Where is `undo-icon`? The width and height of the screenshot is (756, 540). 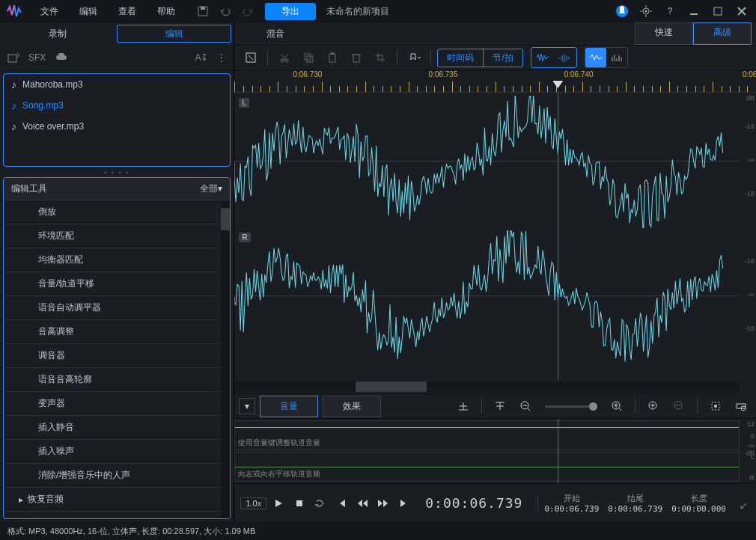 undo-icon is located at coordinates (225, 11).